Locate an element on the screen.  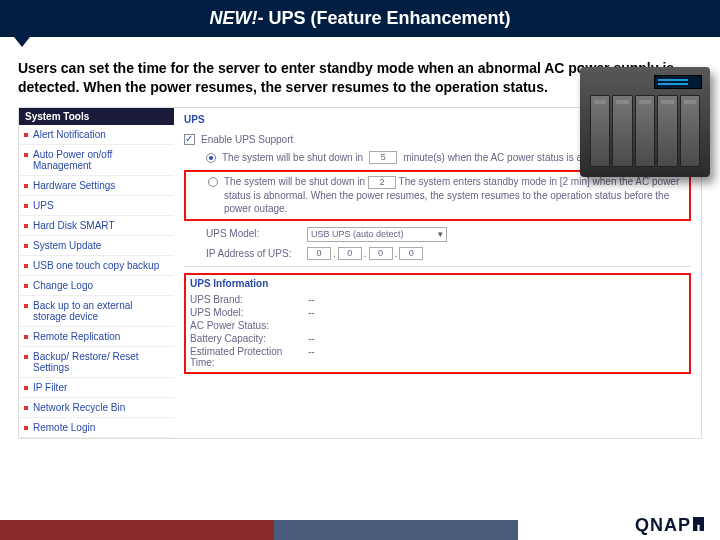
sidebar-item-backup-restore: Backup/ Restore/ Reset Settings is located at coordinates (96, 362).